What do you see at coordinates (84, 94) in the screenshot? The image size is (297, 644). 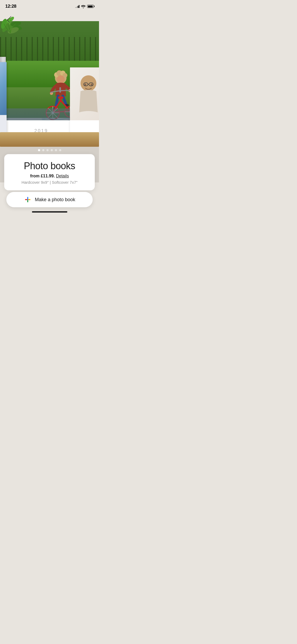 I see `second-book-image` at bounding box center [84, 94].